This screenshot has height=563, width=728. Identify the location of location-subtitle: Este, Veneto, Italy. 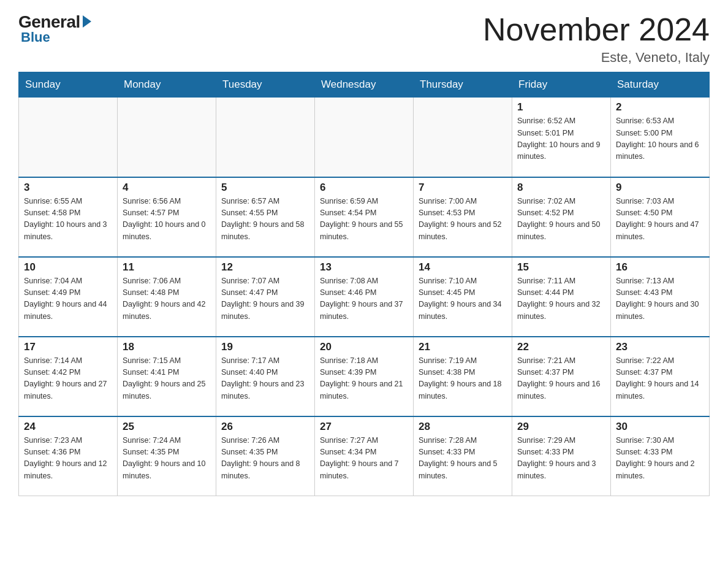
(596, 58).